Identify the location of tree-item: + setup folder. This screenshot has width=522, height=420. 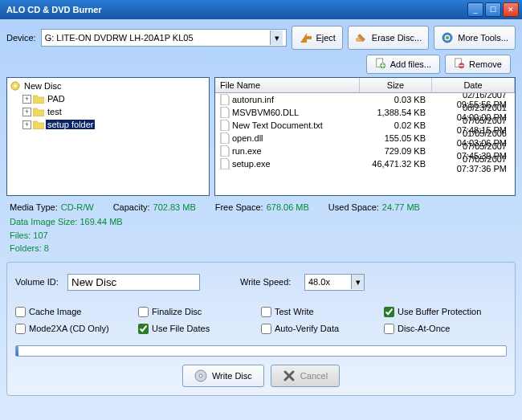
(114, 124).